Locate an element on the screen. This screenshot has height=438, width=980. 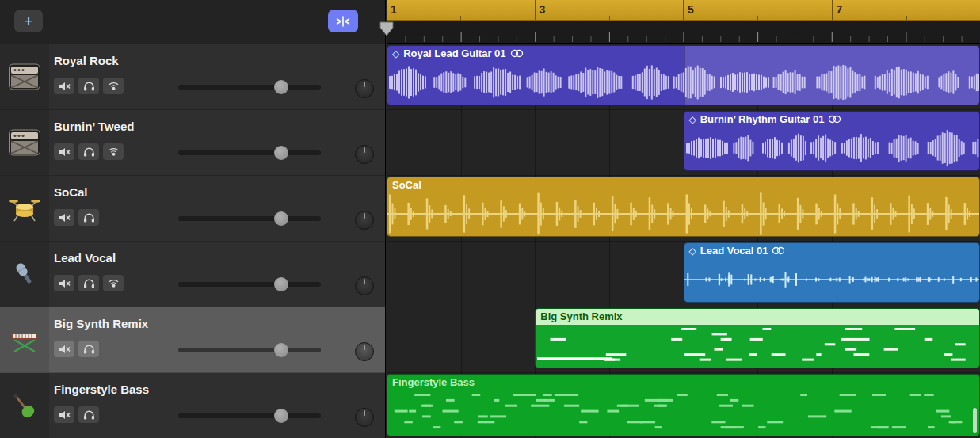
track-name: Fingerstyle Bass is located at coordinates (101, 390).